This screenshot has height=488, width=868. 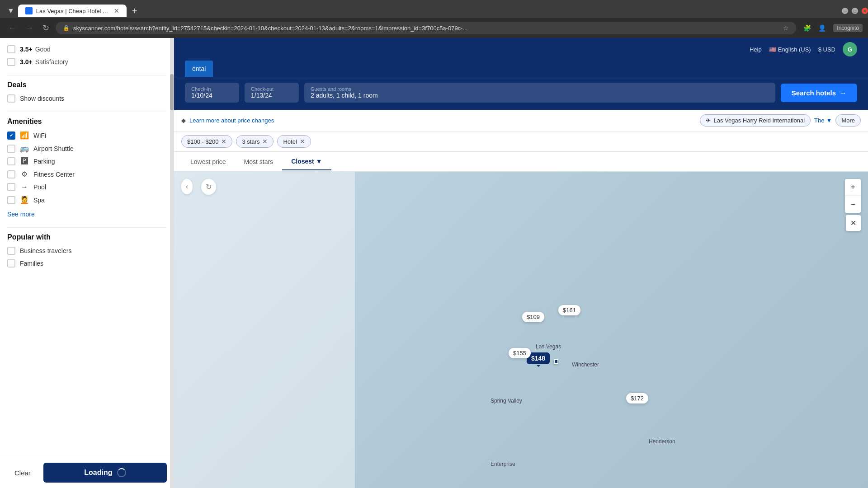 I want to click on minimize-button: ─, so click(x=845, y=11).